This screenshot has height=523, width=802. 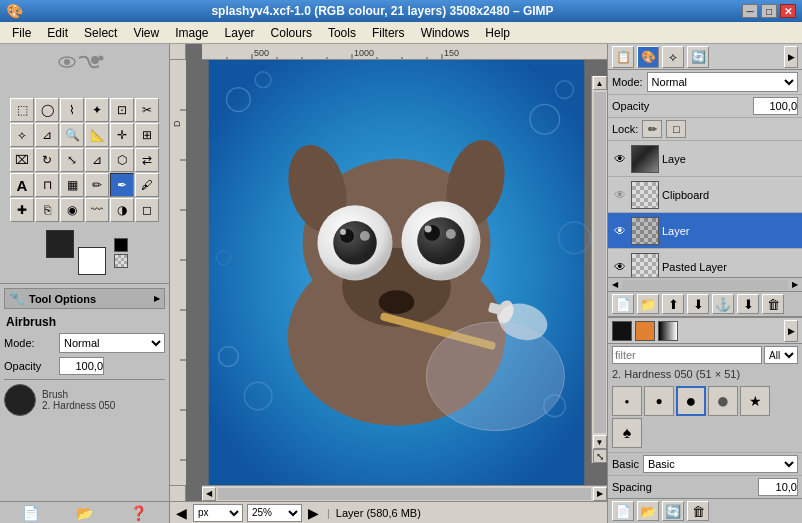 What do you see at coordinates (620, 195) in the screenshot?
I see `layer-visibility-2: 👁` at bounding box center [620, 195].